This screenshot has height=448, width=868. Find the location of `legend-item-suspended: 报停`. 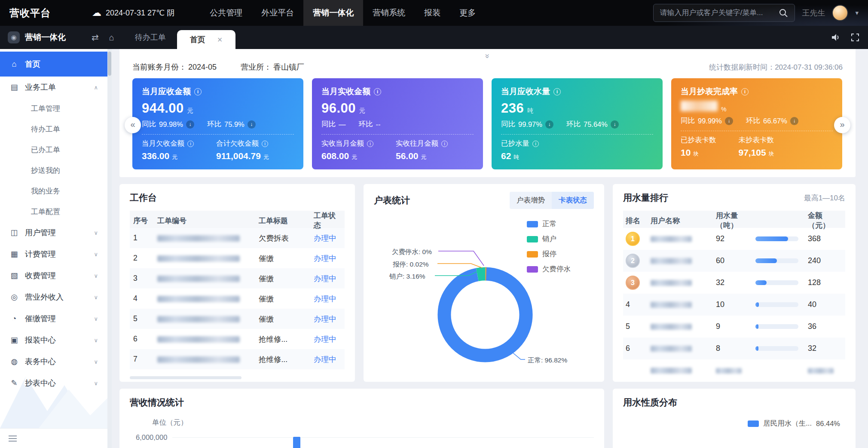

legend-item-suspended: 报停 is located at coordinates (549, 254).